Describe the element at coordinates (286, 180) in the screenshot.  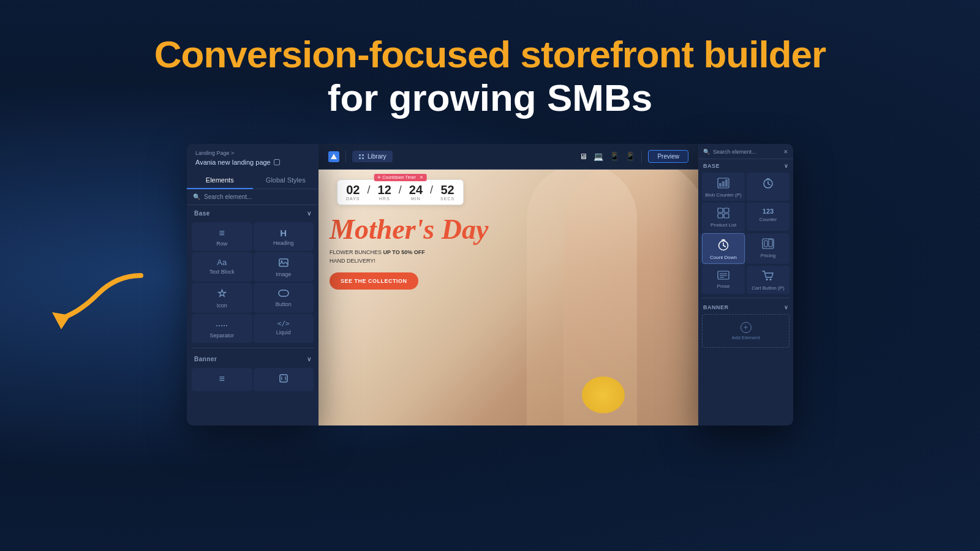
I see `tab-global-styles: Global Styles` at that location.